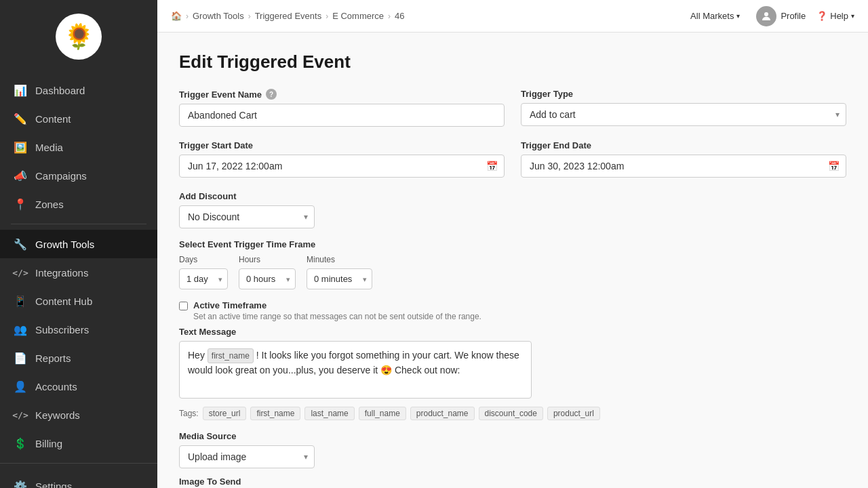 The image size is (868, 488). I want to click on breadcrumb-growth-tools: Growth Tools, so click(218, 16).